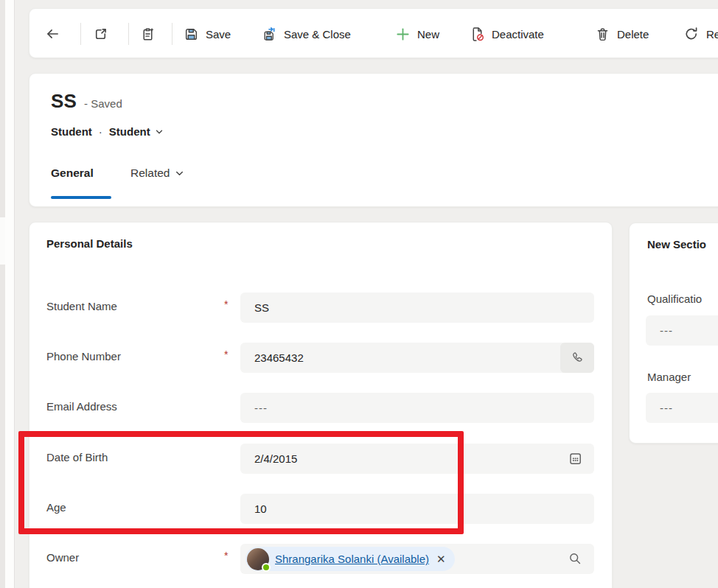 Image resolution: width=718 pixels, height=588 pixels. What do you see at coordinates (402, 34) in the screenshot?
I see `plus-icon` at bounding box center [402, 34].